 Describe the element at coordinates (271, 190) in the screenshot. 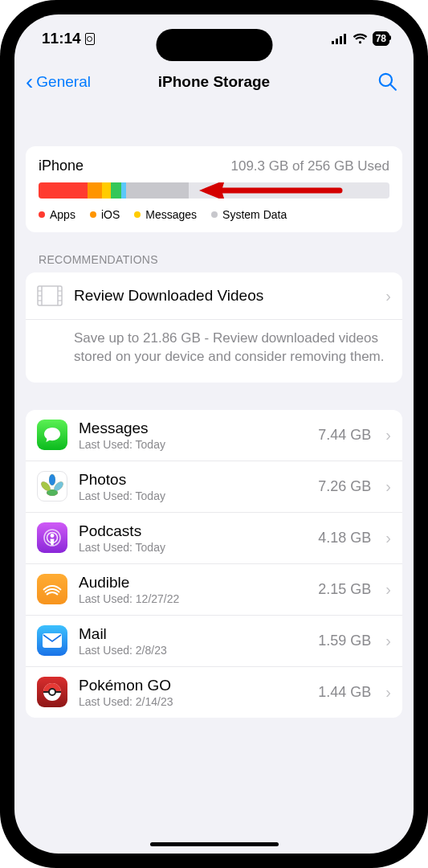

I see `arrow-annotation` at that location.